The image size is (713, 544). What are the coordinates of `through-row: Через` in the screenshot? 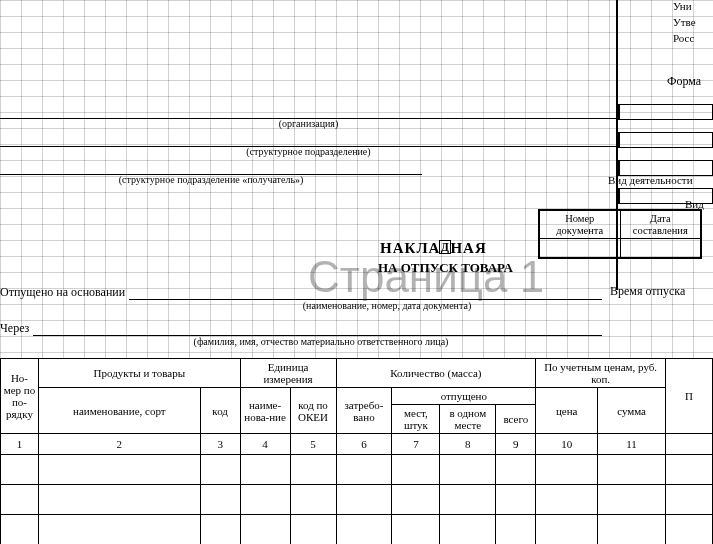 It's located at (301, 328).